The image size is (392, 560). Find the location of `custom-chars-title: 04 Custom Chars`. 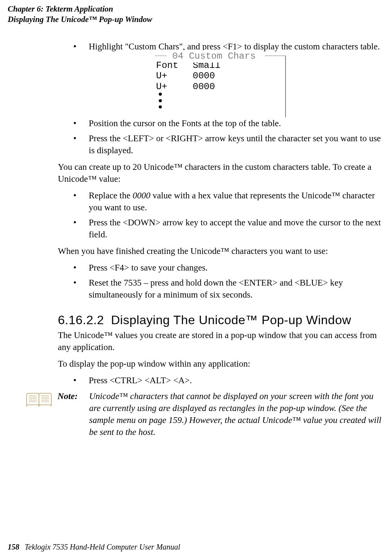

custom-chars-title: 04 Custom Chars is located at coordinates (214, 56).